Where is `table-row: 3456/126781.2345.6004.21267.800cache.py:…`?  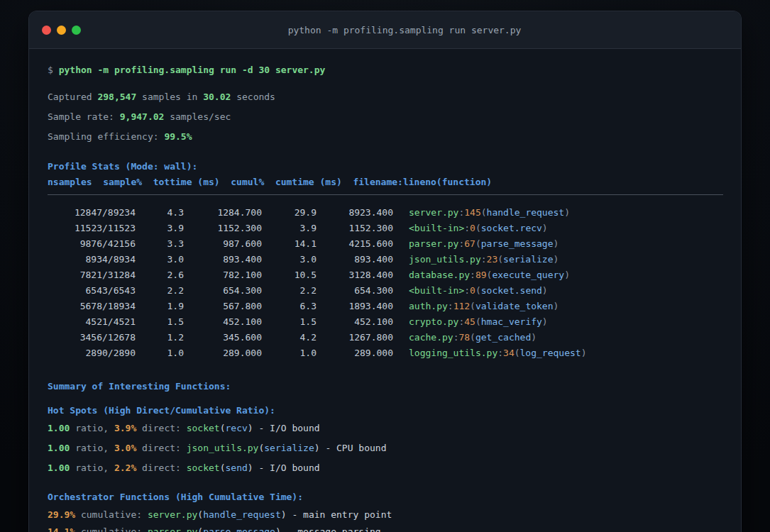
table-row: 3456/126781.2345.6004.21267.800cache.py:… is located at coordinates (385, 338).